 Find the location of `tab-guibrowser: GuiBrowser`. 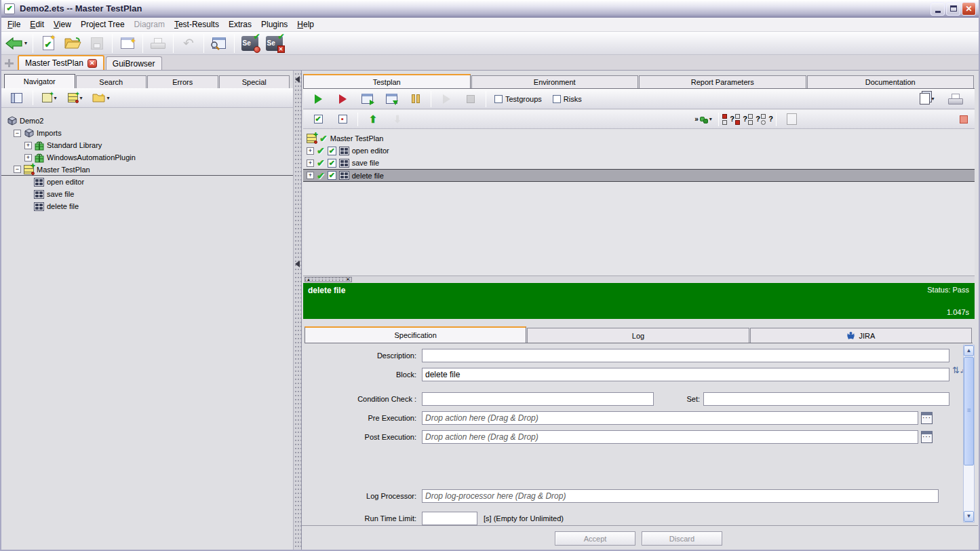

tab-guibrowser: GuiBrowser is located at coordinates (134, 63).